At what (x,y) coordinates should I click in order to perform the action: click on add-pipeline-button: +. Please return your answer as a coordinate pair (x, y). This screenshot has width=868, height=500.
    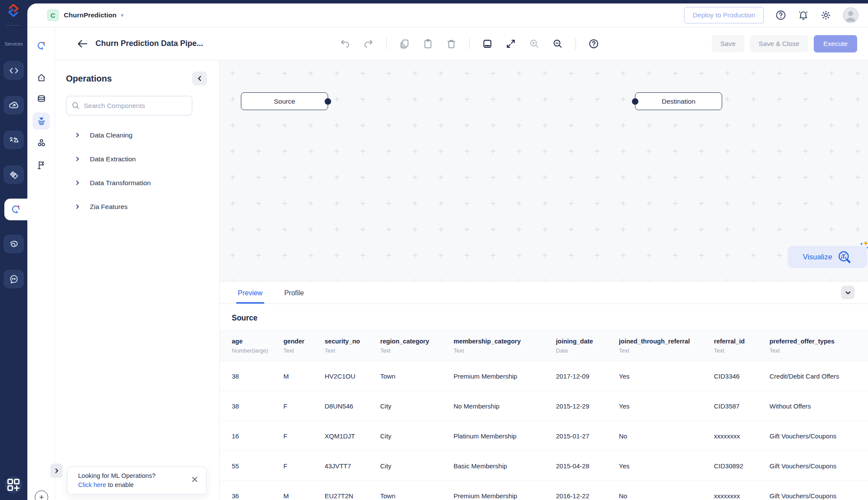
    Looking at the image, I should click on (42, 495).